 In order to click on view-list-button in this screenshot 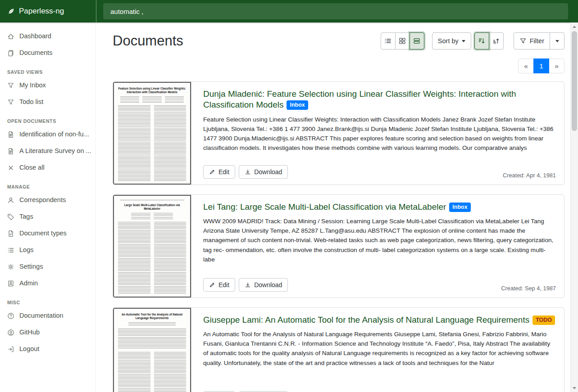, I will do `click(388, 41)`.